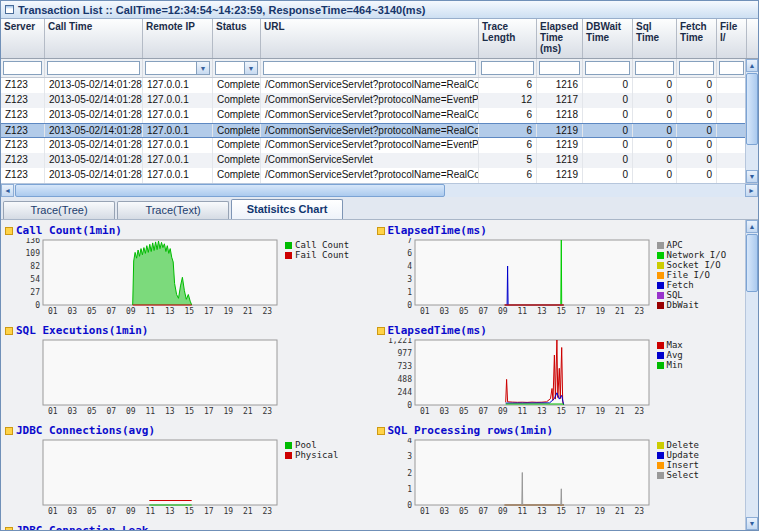  What do you see at coordinates (561, 312) in the screenshot?
I see `svg-text: 15` at bounding box center [561, 312].